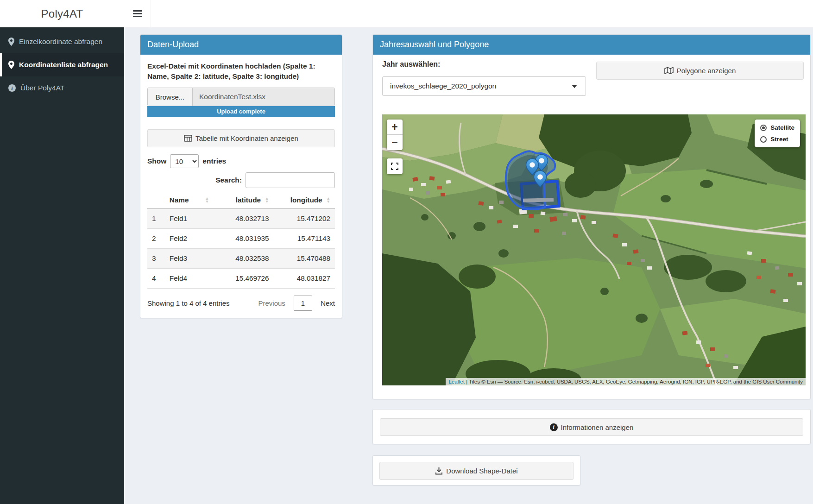 The height and width of the screenshot is (504, 813). I want to click on file-input: Browse... KoordinatenTest.xlsx, so click(241, 97).